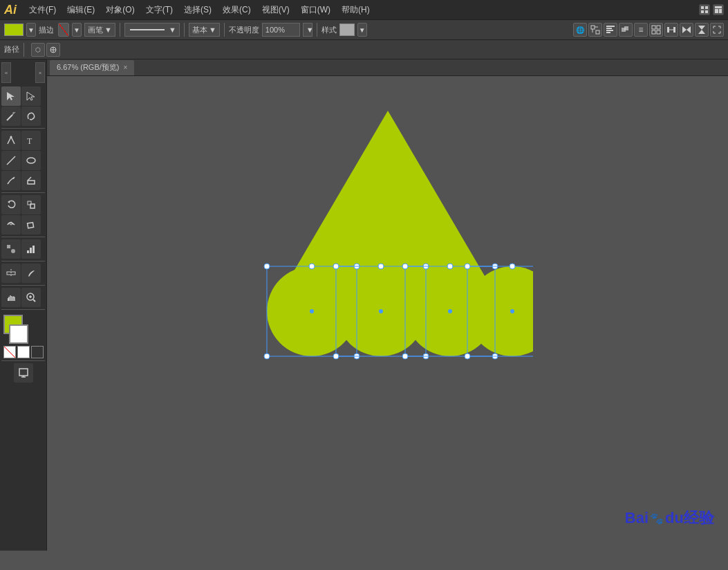  I want to click on arrange-icon2, so click(656, 30).